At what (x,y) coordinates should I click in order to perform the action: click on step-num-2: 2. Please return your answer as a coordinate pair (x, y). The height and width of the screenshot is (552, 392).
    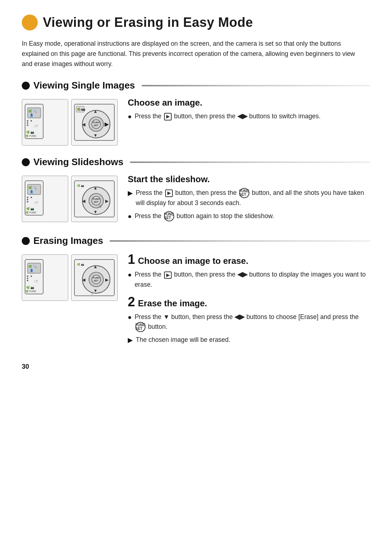
    Looking at the image, I should click on (131, 302).